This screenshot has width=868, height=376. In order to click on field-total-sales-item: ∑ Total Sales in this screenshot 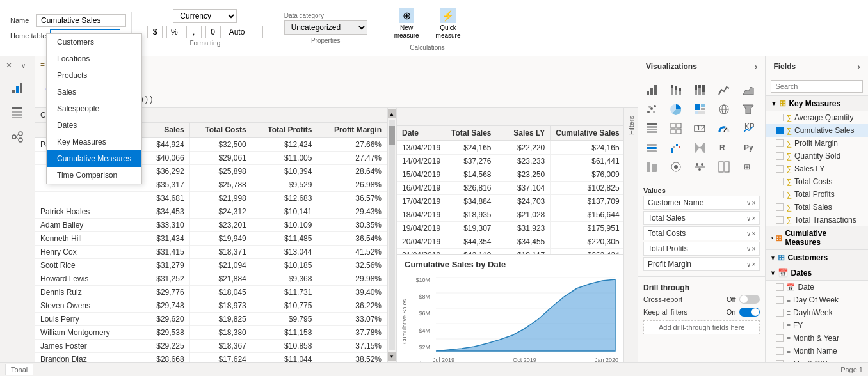, I will do `click(817, 207)`.